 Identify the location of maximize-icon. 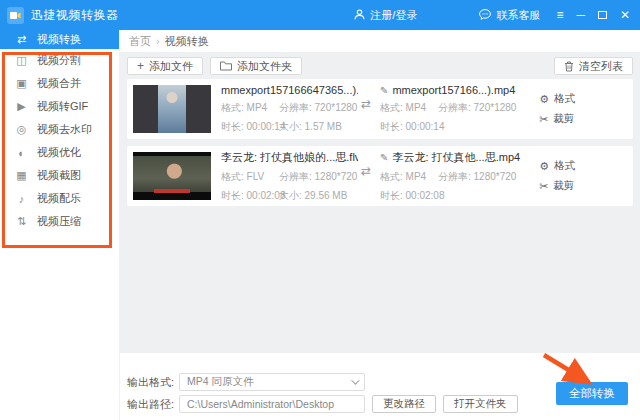
(602, 15).